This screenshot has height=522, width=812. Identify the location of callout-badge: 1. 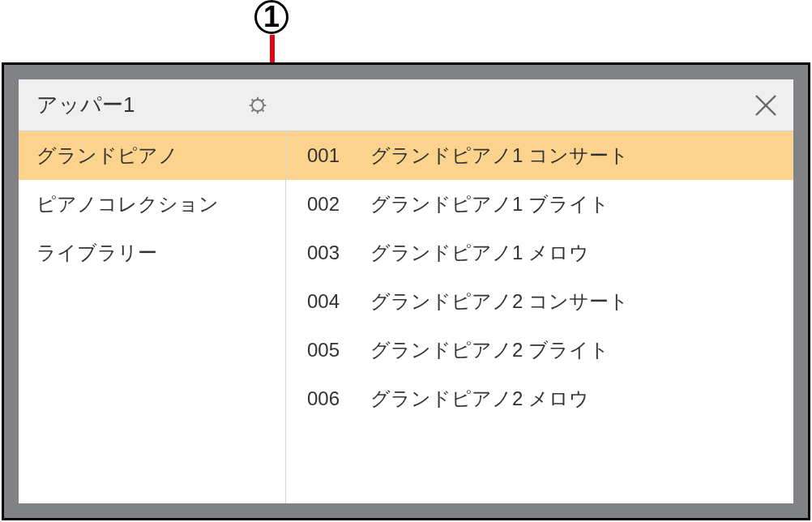
(271, 17).